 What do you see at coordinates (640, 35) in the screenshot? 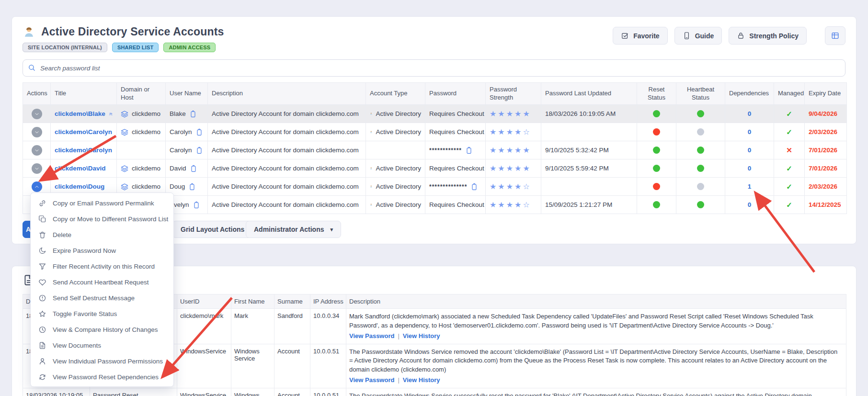
I see `favorite-button: Favorite` at bounding box center [640, 35].